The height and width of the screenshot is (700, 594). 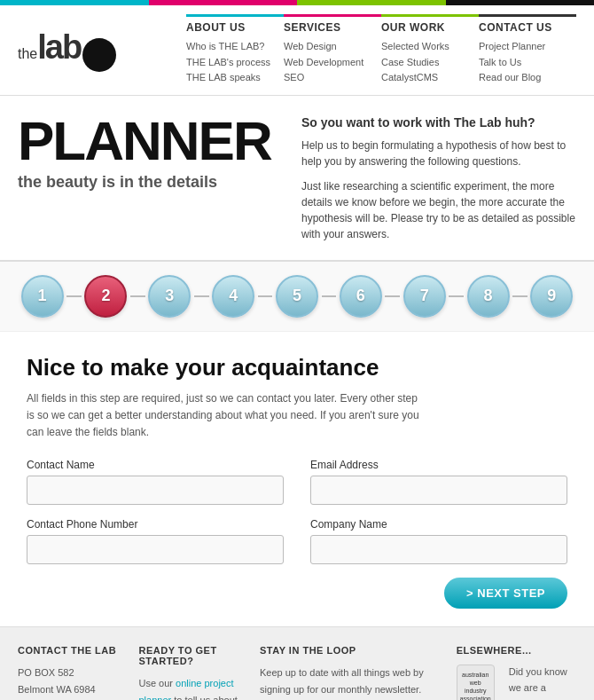 I want to click on step-5-wrapper: 5, so click(x=296, y=296).